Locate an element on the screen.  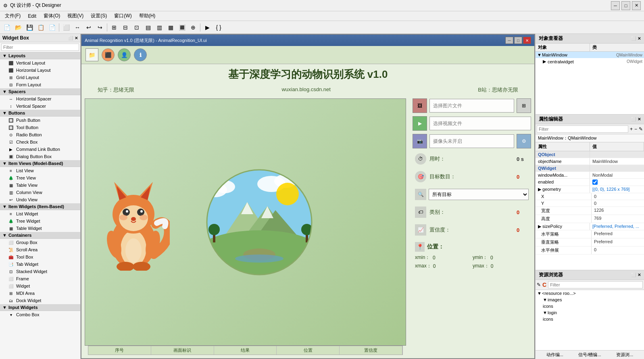
resource-row-icons1: icons is located at coordinates (590, 306).